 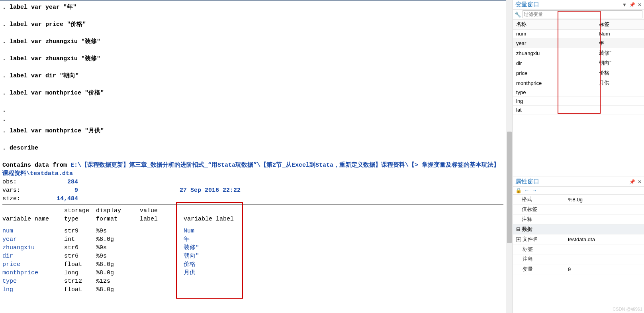 I want to click on describe-row: typestr12%12s, so click(x=253, y=282).